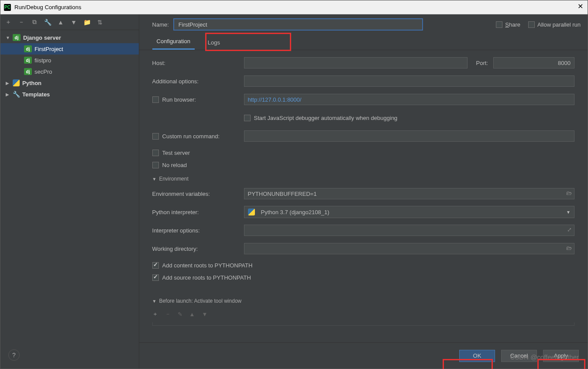  I want to click on config-name-input, so click(298, 24).